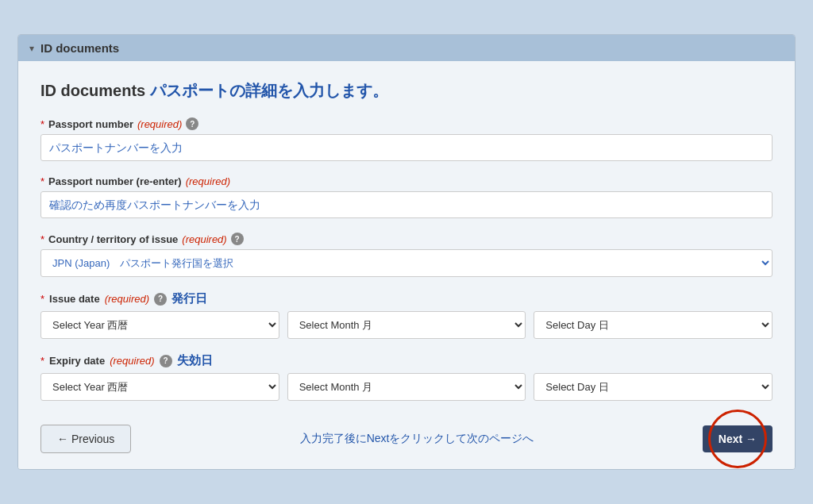  What do you see at coordinates (406, 264) in the screenshot?
I see `country-select-wrapper: JPN (Japan) パスポート発行国を選択 USA (United Stat…` at bounding box center [406, 264].